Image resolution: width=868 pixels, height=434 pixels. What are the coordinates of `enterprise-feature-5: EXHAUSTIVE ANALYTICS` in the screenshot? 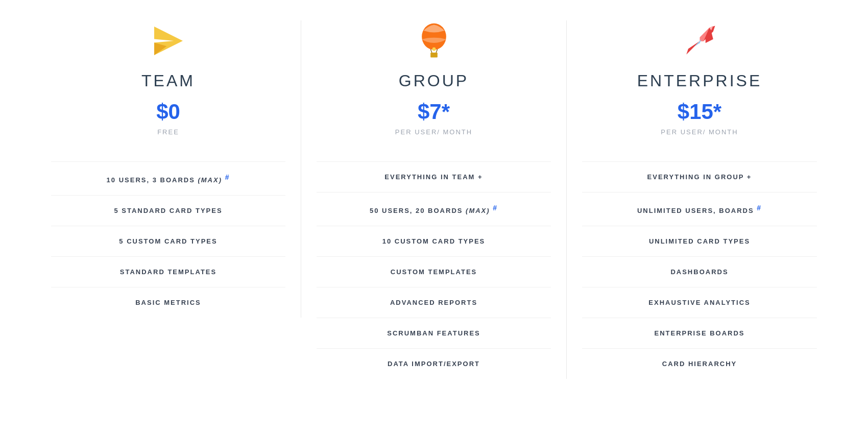 It's located at (700, 302).